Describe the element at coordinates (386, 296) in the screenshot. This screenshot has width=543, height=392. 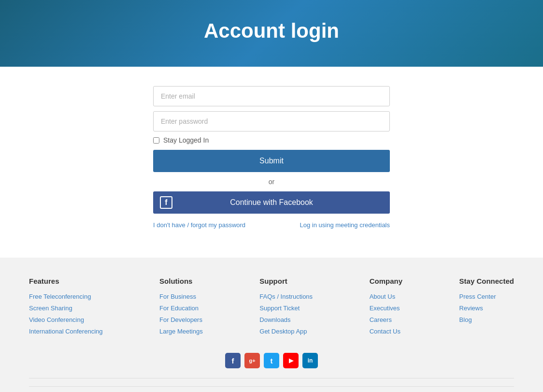
I see `list-item: About Us` at that location.